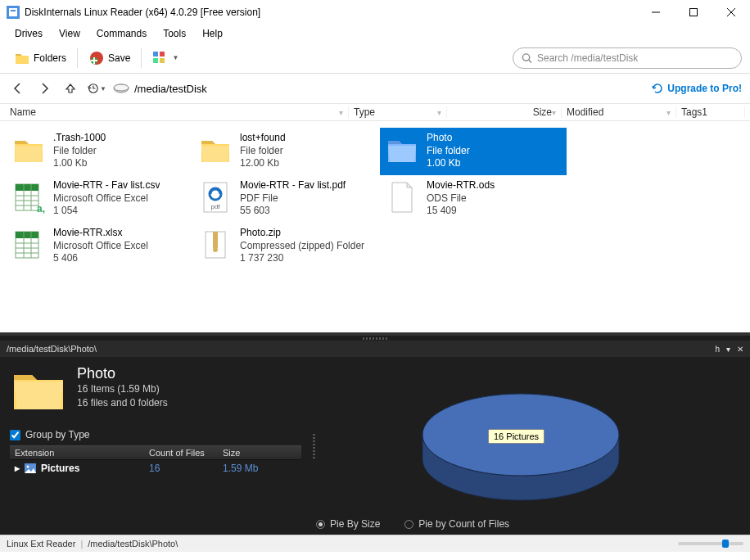  I want to click on breadcrumb: /media/testDisk, so click(378, 88).